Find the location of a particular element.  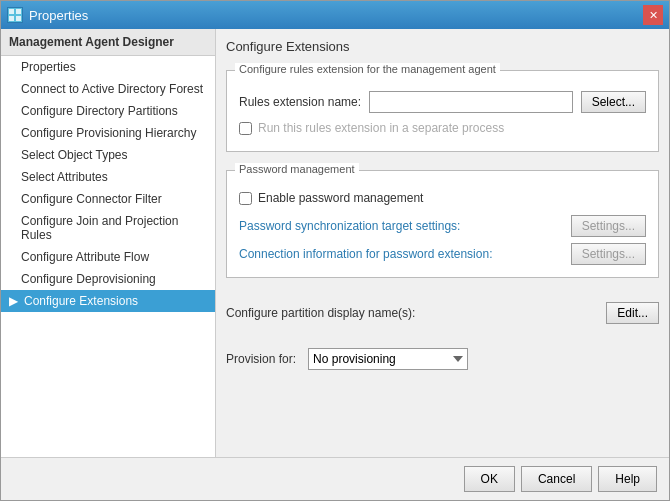

rules-group-content: Rules extension name: Select... Run this… is located at coordinates (442, 108).